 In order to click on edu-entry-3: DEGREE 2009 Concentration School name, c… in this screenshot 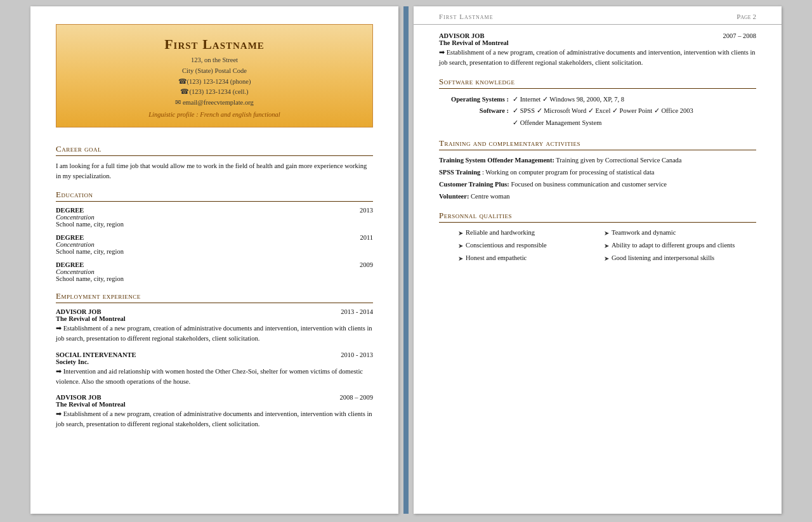, I will do `click(214, 271)`.